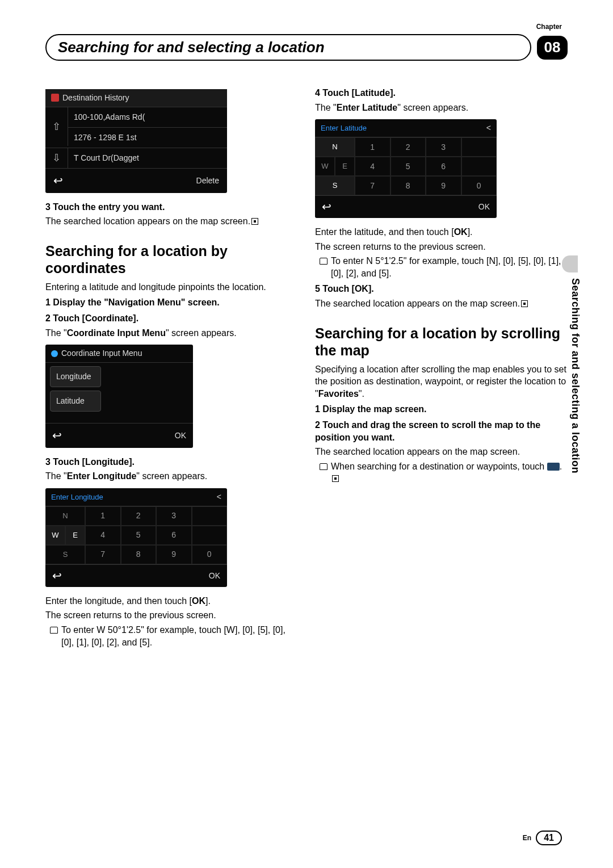 The width and height of the screenshot is (613, 868). Describe the element at coordinates (57, 158) in the screenshot. I see `scroll-down-icon: ⇩` at that location.